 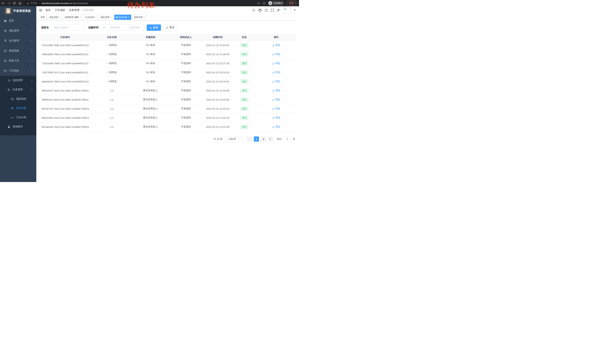 I want to click on back-icon, so click(x=3, y=3).